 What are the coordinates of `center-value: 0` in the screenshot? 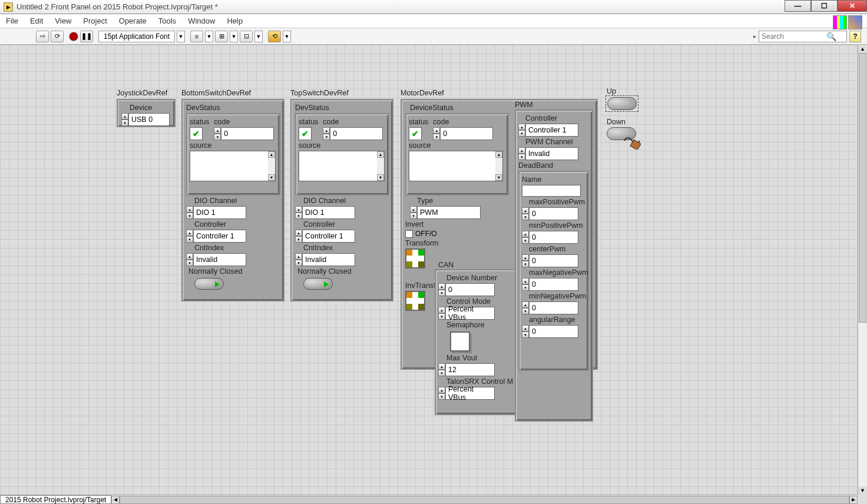 It's located at (554, 261).